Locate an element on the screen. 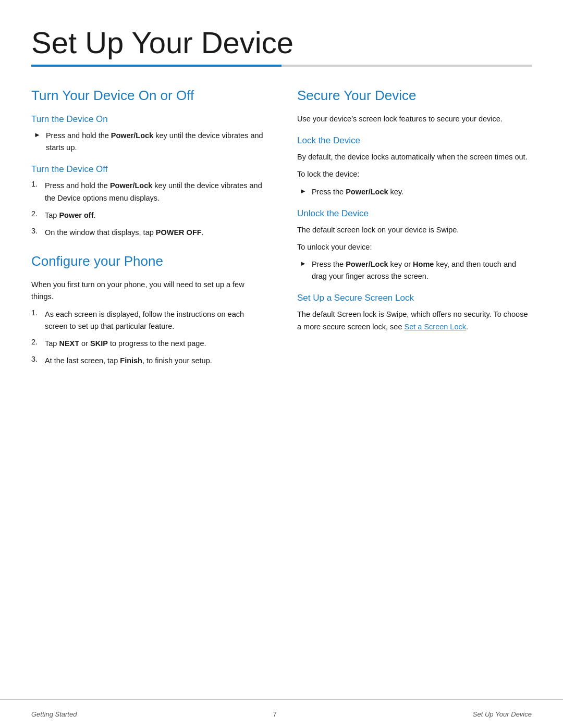  item-text: Tap Power off. is located at coordinates (70, 216).